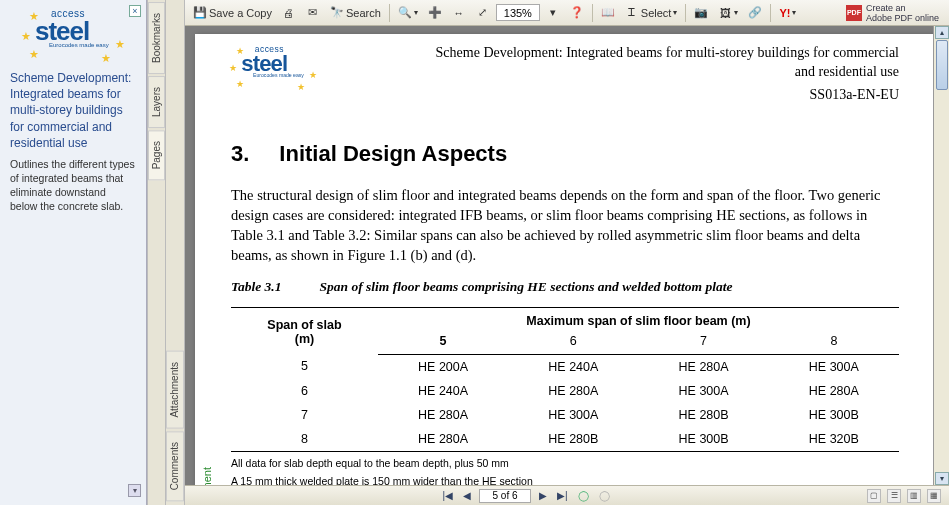 The width and height of the screenshot is (949, 505). I want to click on zoom-out-icon: 🔍, so click(405, 13).